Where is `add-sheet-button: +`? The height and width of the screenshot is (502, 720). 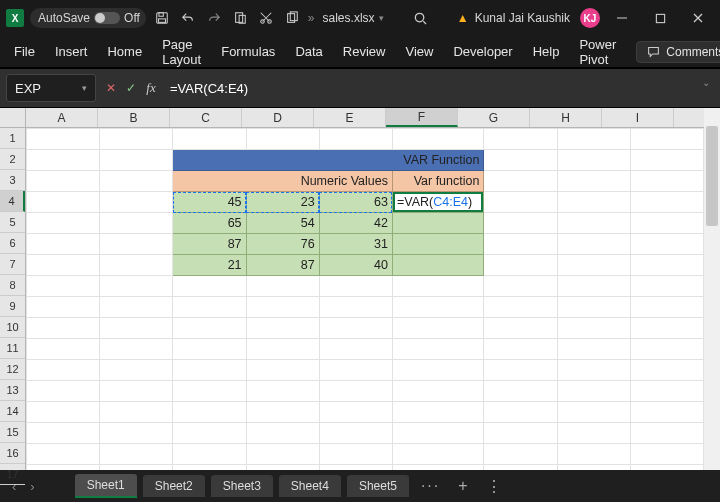 add-sheet-button: + is located at coordinates (462, 486).